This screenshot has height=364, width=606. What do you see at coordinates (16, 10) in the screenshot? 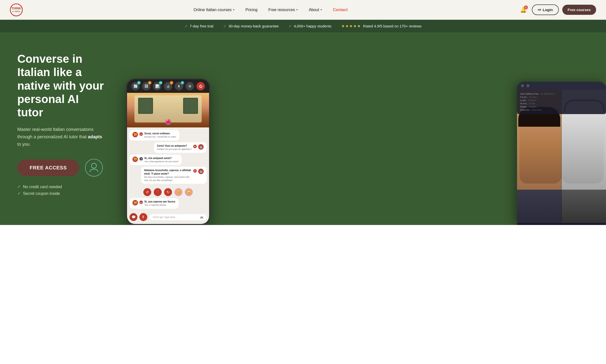
I see `logo: THINK in Italian` at bounding box center [16, 10].